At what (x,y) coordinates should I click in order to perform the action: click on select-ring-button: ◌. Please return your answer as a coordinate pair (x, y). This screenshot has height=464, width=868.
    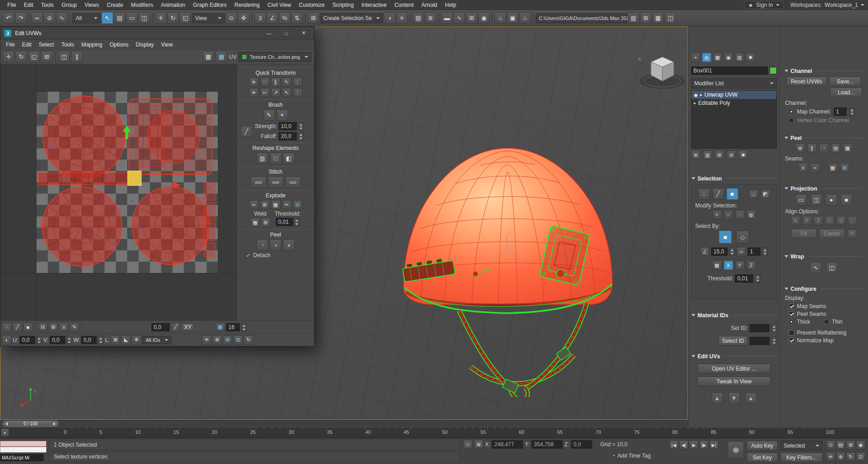
    Looking at the image, I should click on (740, 215).